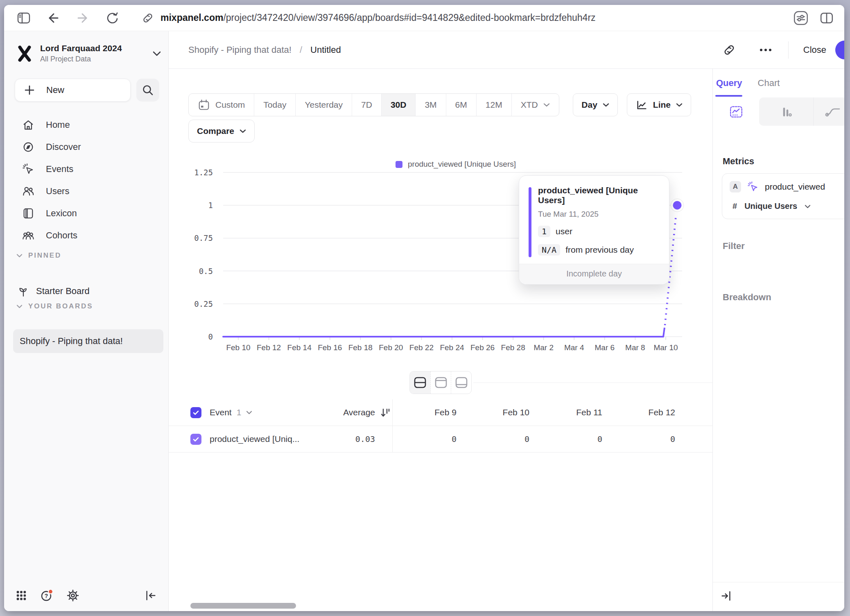  Describe the element at coordinates (399, 105) in the screenshot. I see `range-30d-active: 30D` at that location.